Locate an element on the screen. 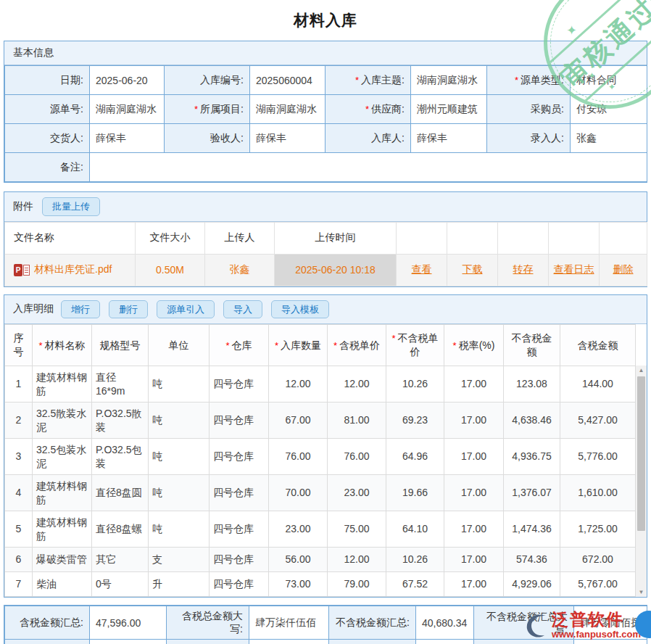 The width and height of the screenshot is (651, 644). field-value-receipt-no: 2025060004 is located at coordinates (288, 80).